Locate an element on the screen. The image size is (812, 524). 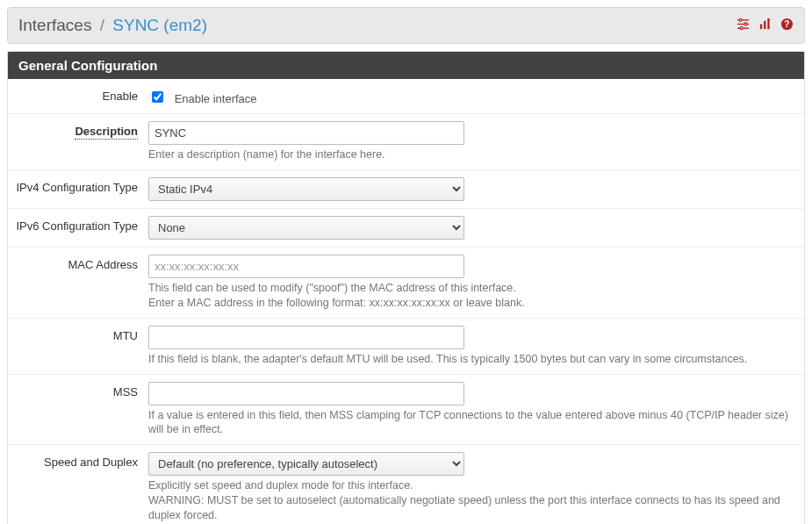
label-enable: Enable is located at coordinates (120, 97).